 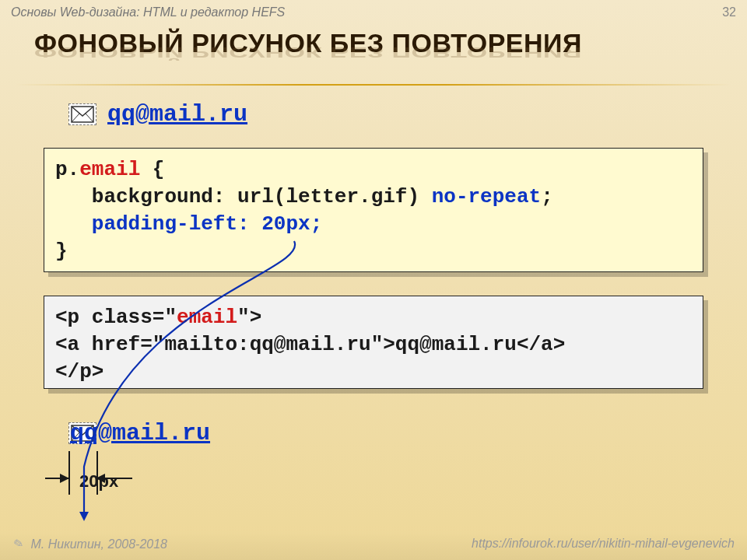 I want to click on footer-author: ✎ М. Никитин, 2008-2018, so click(x=90, y=544).